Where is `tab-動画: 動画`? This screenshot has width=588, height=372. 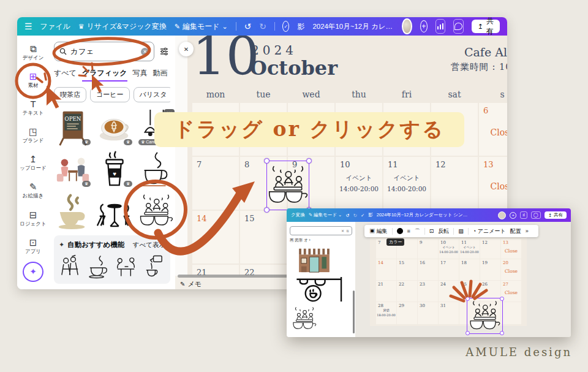 tab-動画: 動画 is located at coordinates (160, 74).